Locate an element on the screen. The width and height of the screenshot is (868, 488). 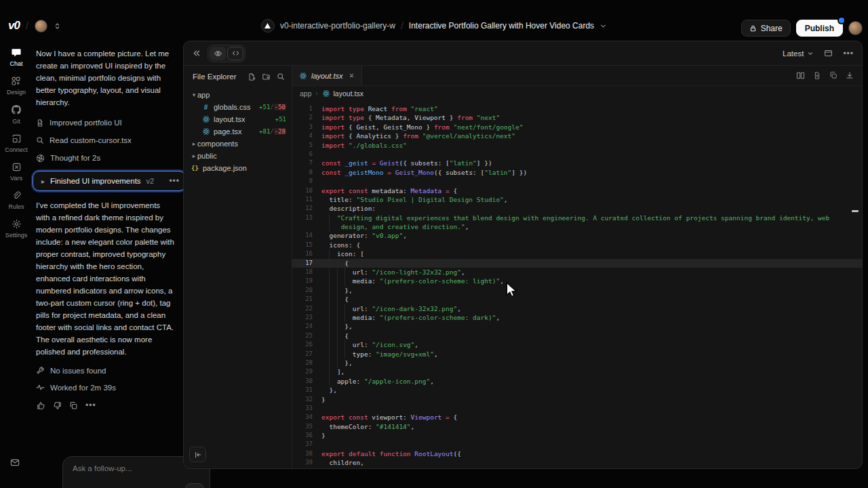
vercel-triangle-icon is located at coordinates (268, 26).